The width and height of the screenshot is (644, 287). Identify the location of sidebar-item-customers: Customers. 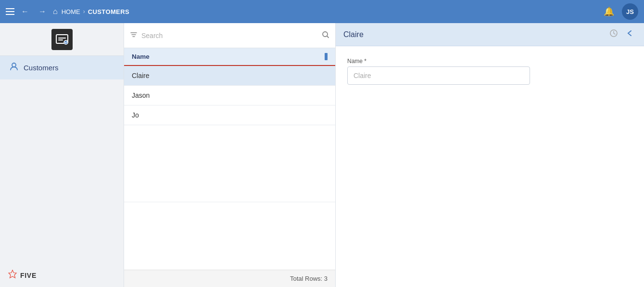
(62, 67).